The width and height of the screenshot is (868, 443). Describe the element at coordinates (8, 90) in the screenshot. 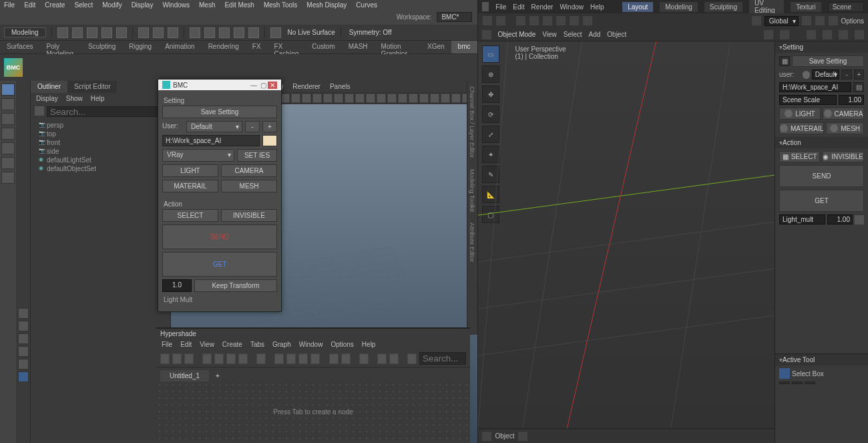

I see `select-arrow-tool` at that location.